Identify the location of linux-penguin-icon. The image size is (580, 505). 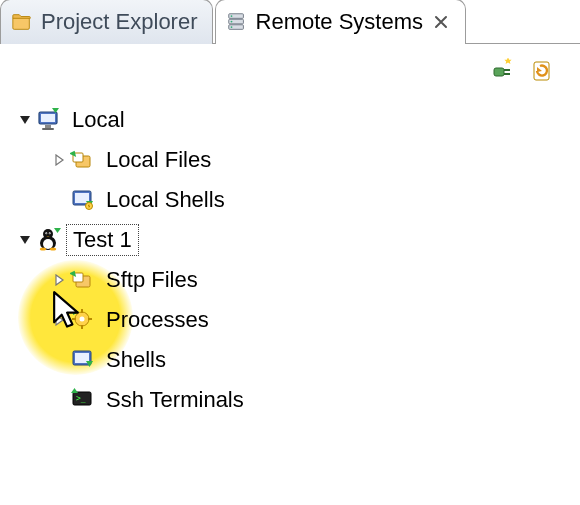
(49, 240).